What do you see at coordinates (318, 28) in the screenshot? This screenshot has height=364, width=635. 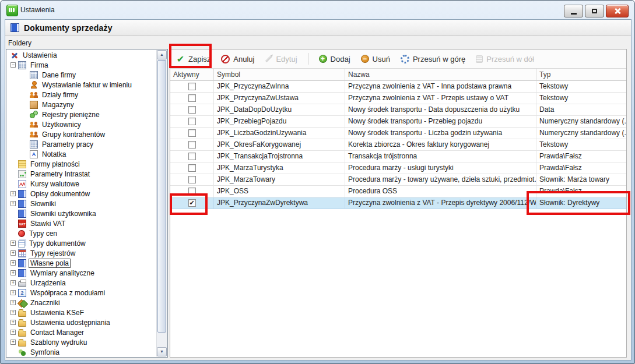 I see `page-header: Dokumenty sprzedaży` at bounding box center [318, 28].